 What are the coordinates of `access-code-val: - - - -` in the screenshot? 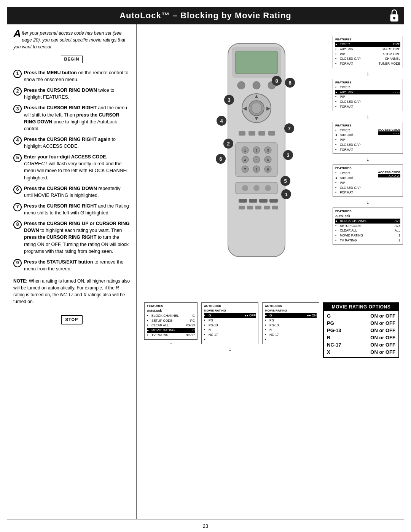 It's located at (389, 133).